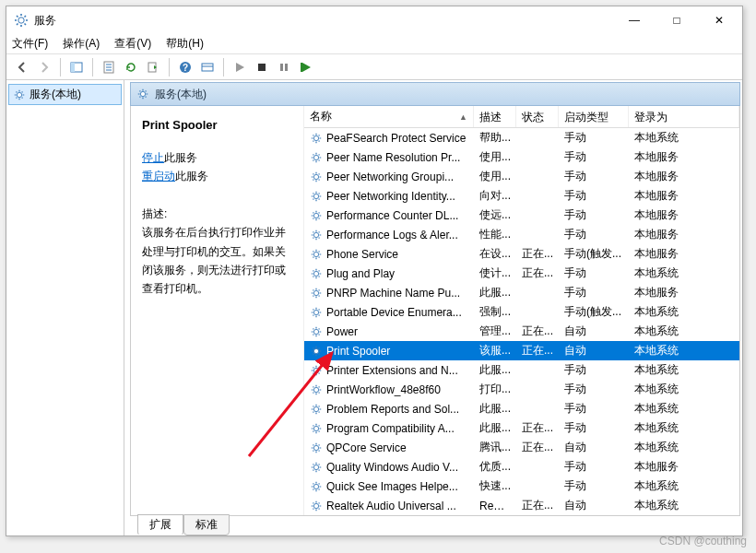 The height and width of the screenshot is (553, 756). What do you see at coordinates (342, 332) in the screenshot?
I see `service-name: Power` at bounding box center [342, 332].